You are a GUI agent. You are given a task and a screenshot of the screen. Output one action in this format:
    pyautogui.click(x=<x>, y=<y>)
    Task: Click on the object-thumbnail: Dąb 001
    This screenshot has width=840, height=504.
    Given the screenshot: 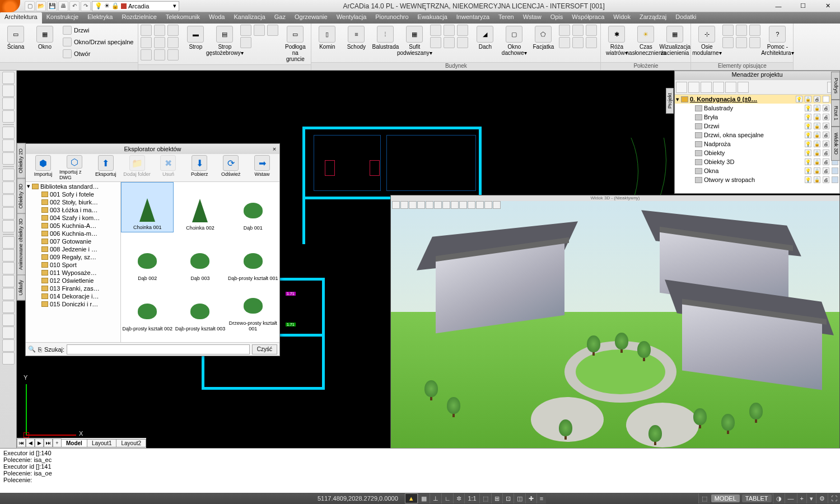 What is the action you would take?
    pyautogui.click(x=253, y=207)
    